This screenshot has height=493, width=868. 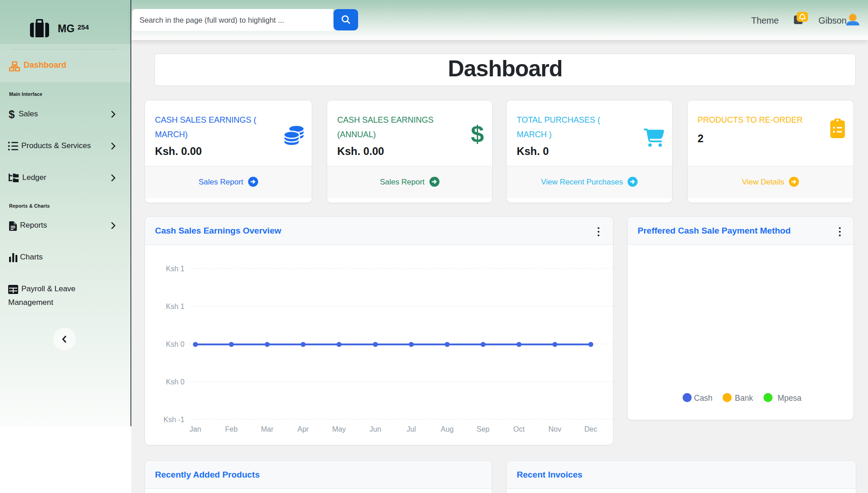 What do you see at coordinates (447, 429) in the screenshot?
I see `svg-text: Aug` at bounding box center [447, 429].